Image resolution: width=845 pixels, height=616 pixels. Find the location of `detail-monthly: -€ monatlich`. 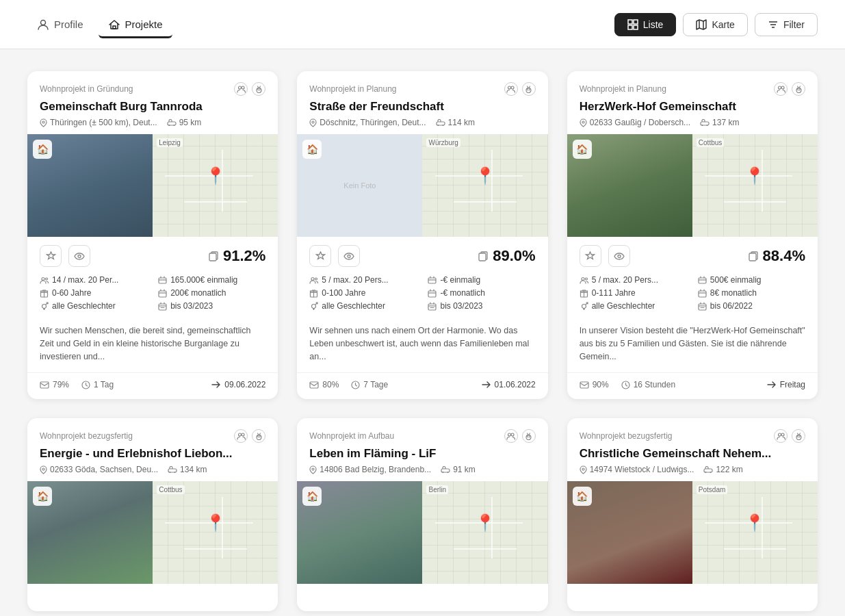

detail-monthly: -€ monatlich is located at coordinates (482, 293).